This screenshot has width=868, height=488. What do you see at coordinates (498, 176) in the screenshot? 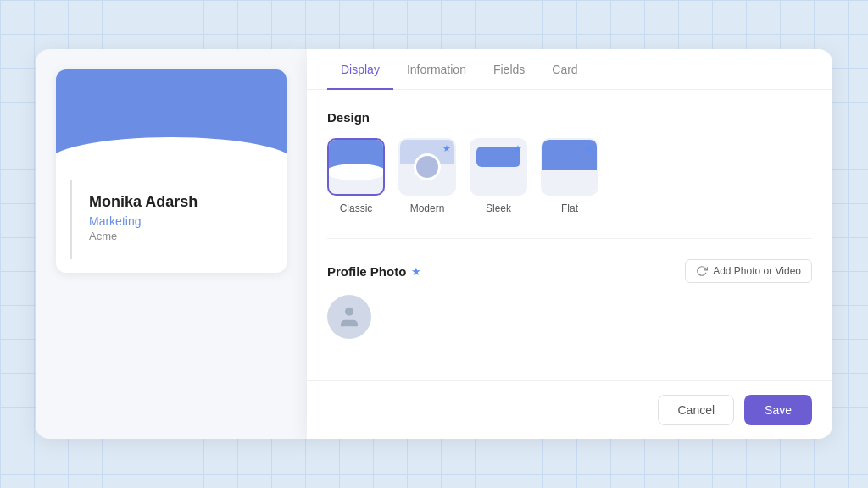
I see `design-option-sleek: ★ Sleek` at bounding box center [498, 176].